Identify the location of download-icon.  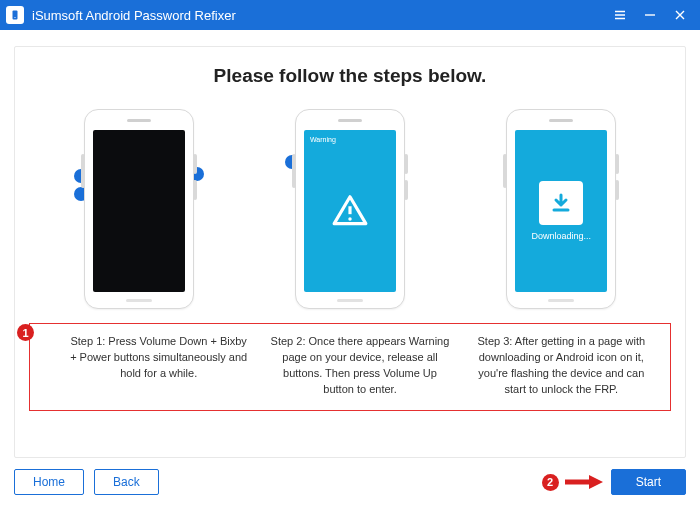
(561, 203).